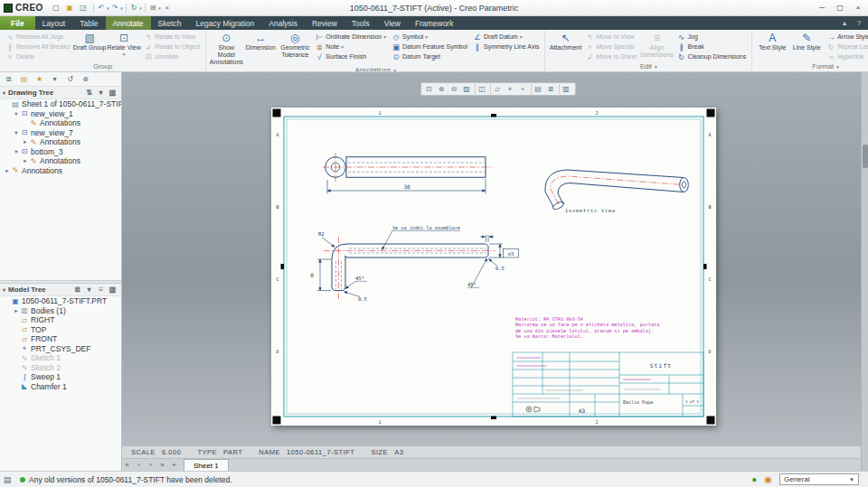 This screenshot has height=487, width=868. Describe the element at coordinates (226, 23) in the screenshot. I see `tab-legacy-migration: Legacy Migration` at that location.